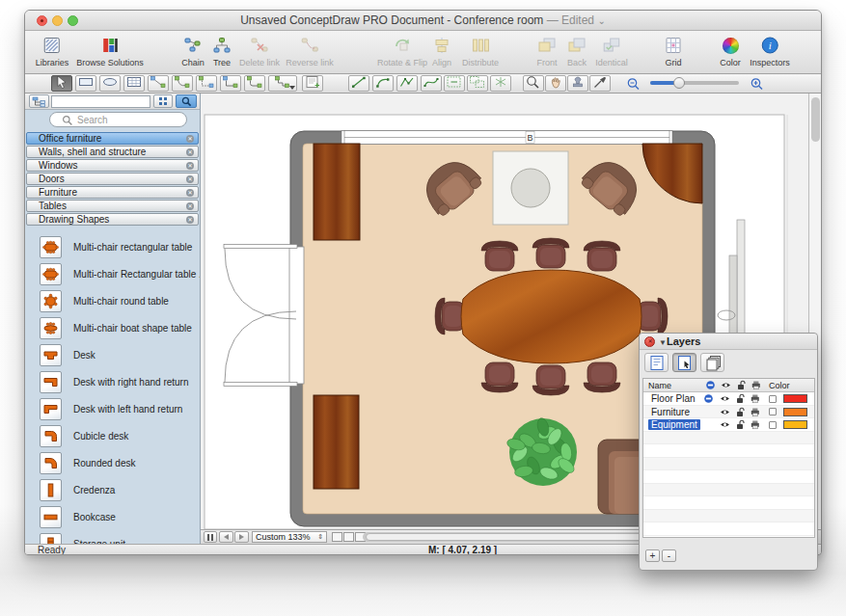 This screenshot has width=846, height=616. I want to click on next-page-button, so click(241, 537).